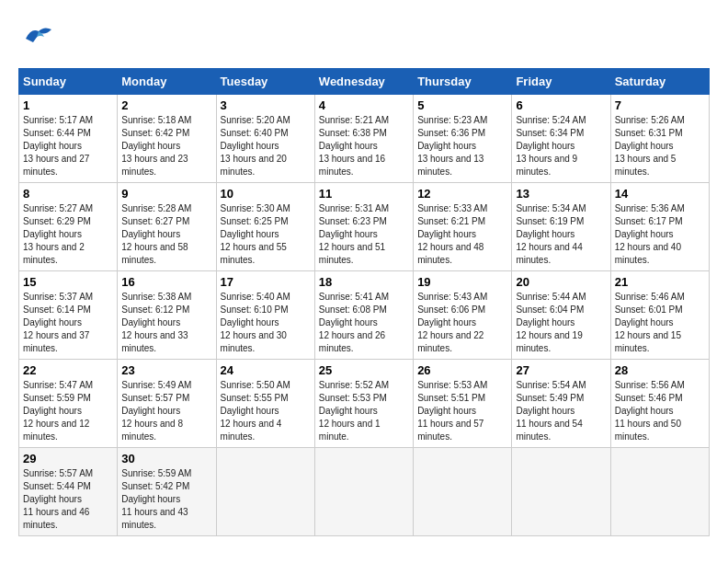 The image size is (728, 563). I want to click on day-detail: Sunrise: 5:52 AM Sunset: 5:53 PM Dayligh…, so click(364, 411).